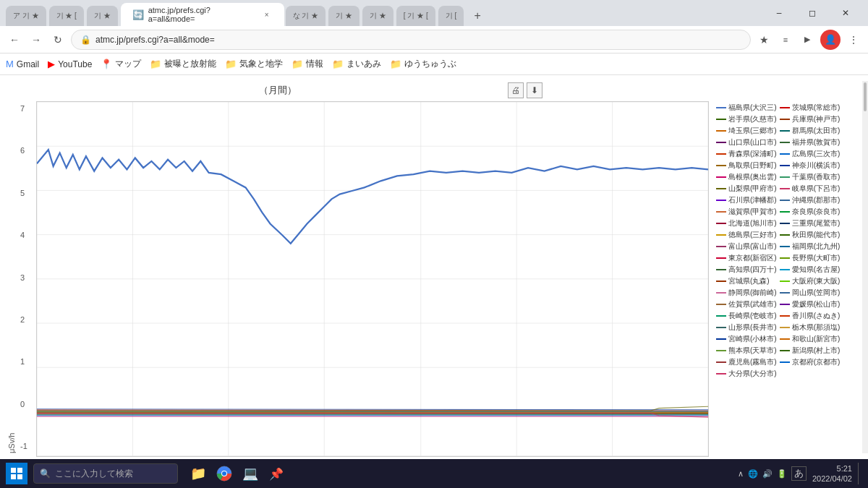 This screenshot has height=488, width=868. I want to click on tab-inactive-7: 기 ★, so click(378, 16).